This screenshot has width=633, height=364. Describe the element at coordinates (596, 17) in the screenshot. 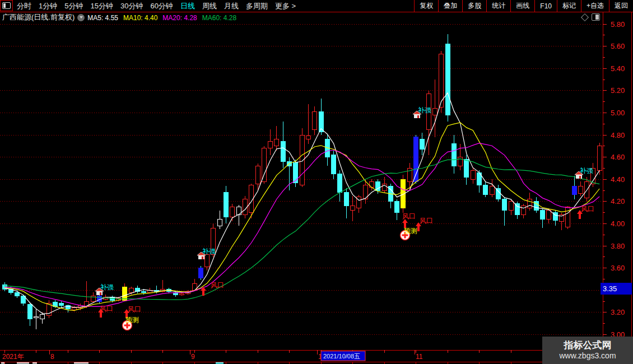

I see `panel-toggle-icon` at that location.